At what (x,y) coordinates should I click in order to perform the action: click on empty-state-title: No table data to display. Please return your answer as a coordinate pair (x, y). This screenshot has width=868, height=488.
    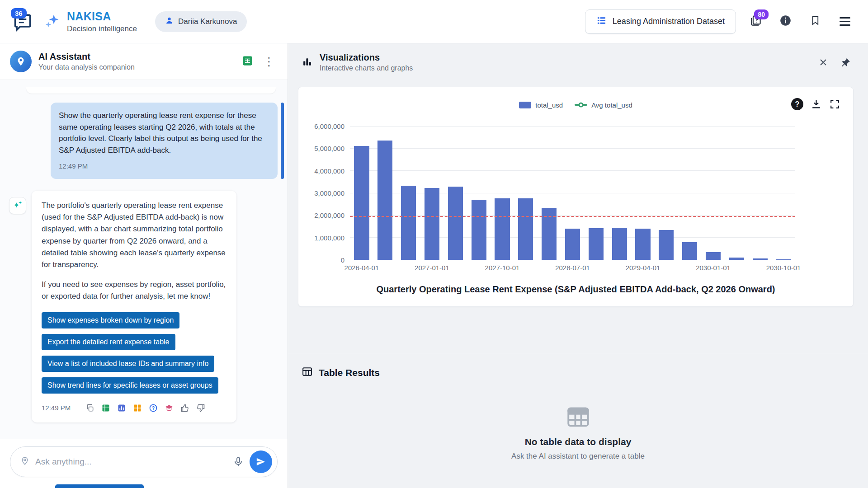
    Looking at the image, I should click on (578, 442).